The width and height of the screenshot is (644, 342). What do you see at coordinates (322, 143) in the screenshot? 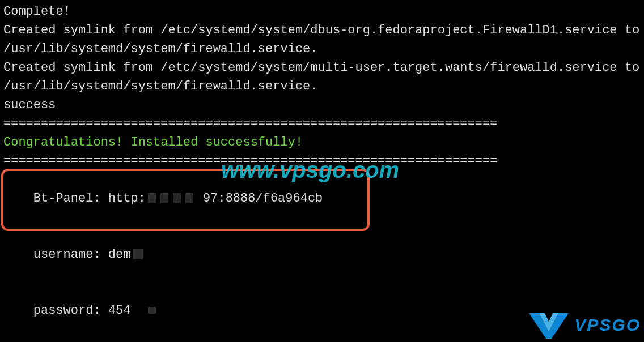
I see `success-message: Congratulations! Installed successfully!` at bounding box center [322, 143].